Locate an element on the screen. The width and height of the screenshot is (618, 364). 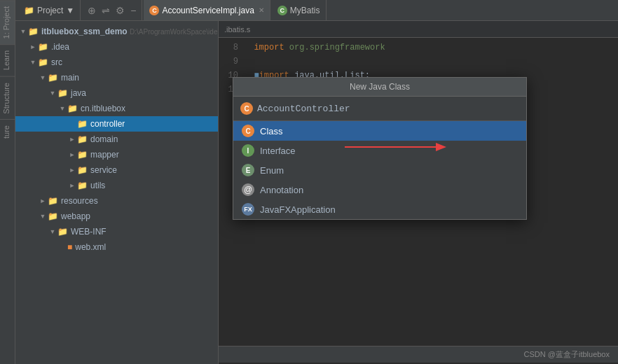
resources-label: resources is located at coordinates (80, 201).